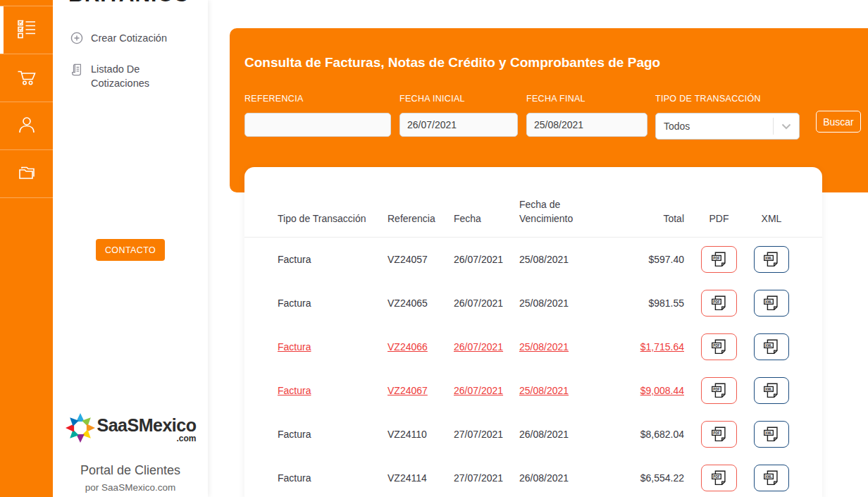 This screenshot has height=497, width=868. Describe the element at coordinates (132, 39) in the screenshot. I see `menu-item-crear-cotizacion: Crear Cotización` at that location.